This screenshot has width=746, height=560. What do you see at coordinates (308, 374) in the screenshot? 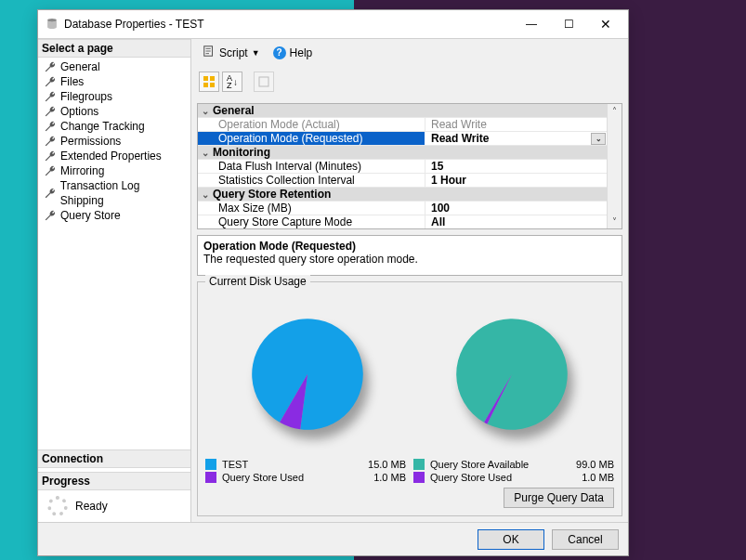
I see `pie-chart-database` at bounding box center [308, 374].